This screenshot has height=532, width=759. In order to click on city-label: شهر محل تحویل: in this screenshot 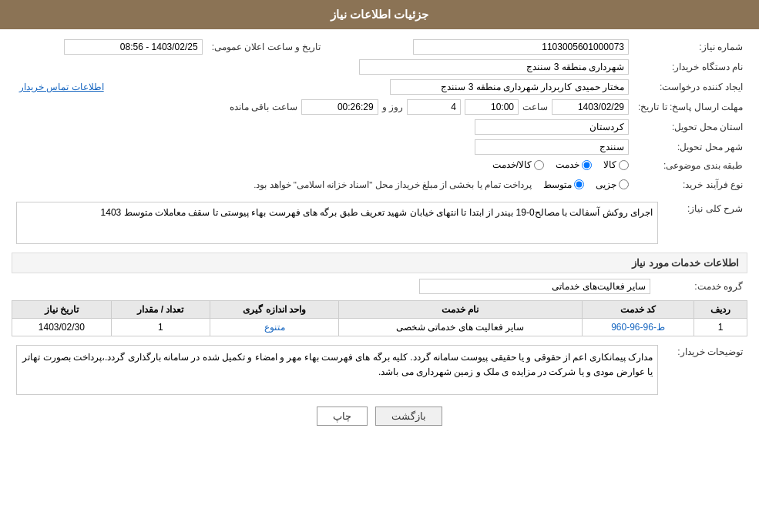, I will do `click(690, 147)`.